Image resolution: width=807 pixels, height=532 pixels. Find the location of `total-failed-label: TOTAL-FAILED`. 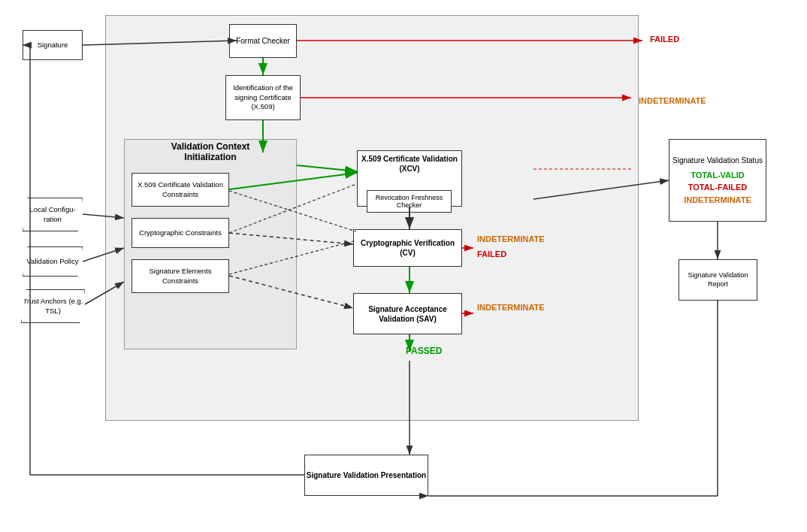

total-failed-label: TOTAL-FAILED is located at coordinates (718, 188).